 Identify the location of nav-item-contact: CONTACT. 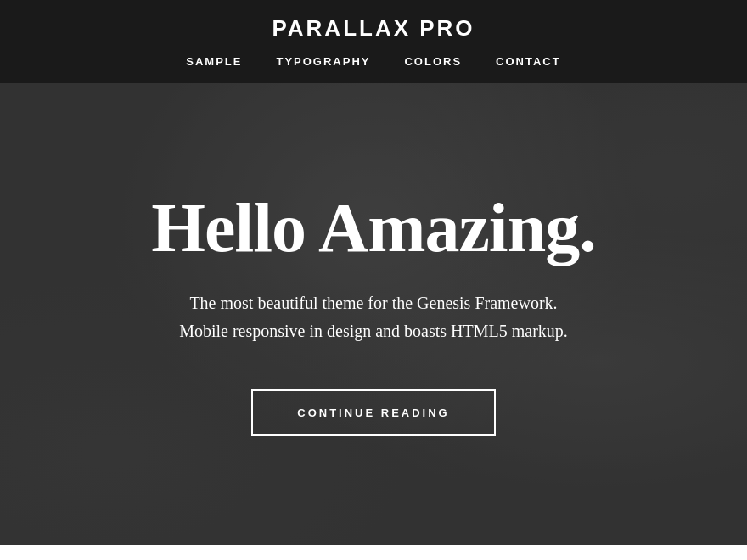
(528, 61).